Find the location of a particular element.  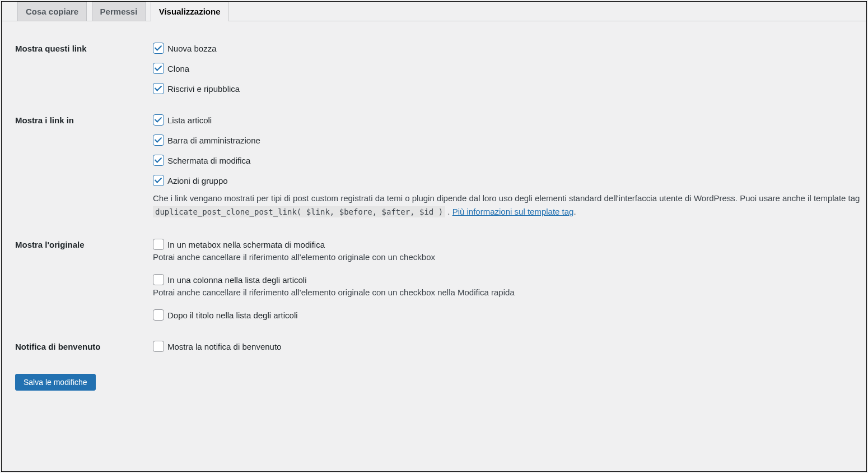

section-heading-show-original: Mostra l'originale is located at coordinates (74, 280).